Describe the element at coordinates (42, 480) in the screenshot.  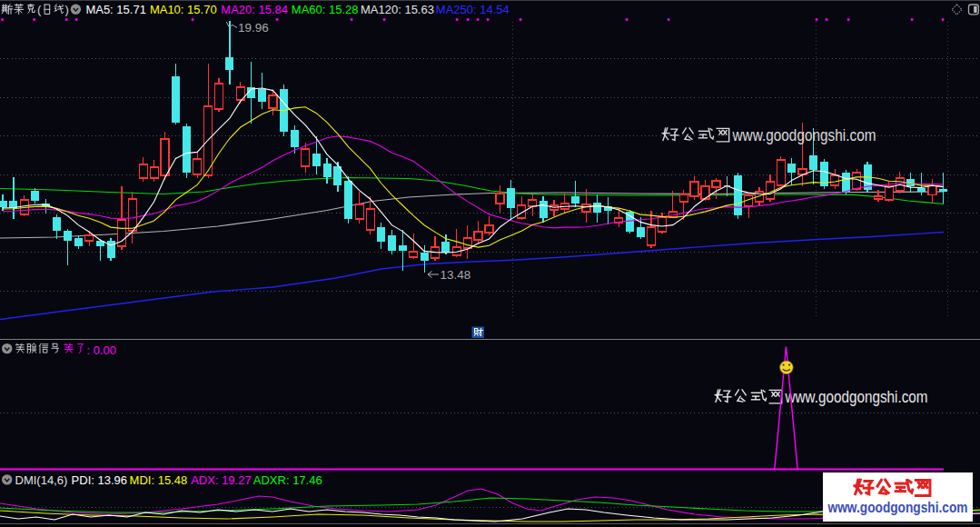
I see `svg-text: DMI(14,6)` at that location.